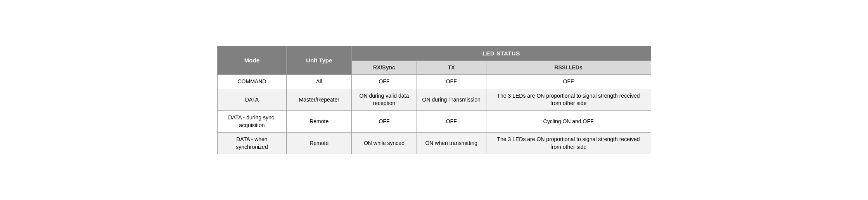 The height and width of the screenshot is (200, 868). Describe the element at coordinates (319, 60) in the screenshot. I see `unit-type-header: Unit Type` at that location.